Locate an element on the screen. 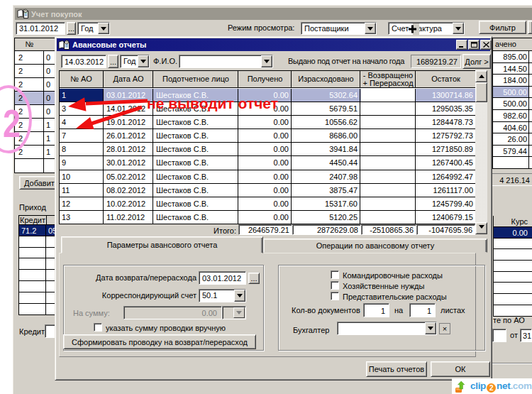  report-period-select: Год is located at coordinates (135, 61).